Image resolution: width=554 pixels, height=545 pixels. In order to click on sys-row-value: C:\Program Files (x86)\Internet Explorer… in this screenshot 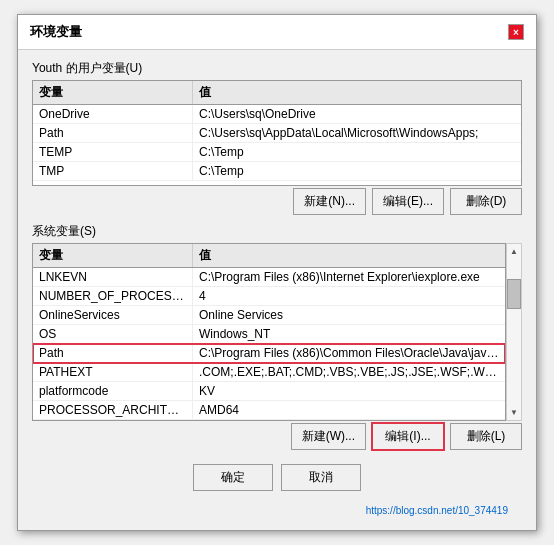, I will do `click(349, 277)`.